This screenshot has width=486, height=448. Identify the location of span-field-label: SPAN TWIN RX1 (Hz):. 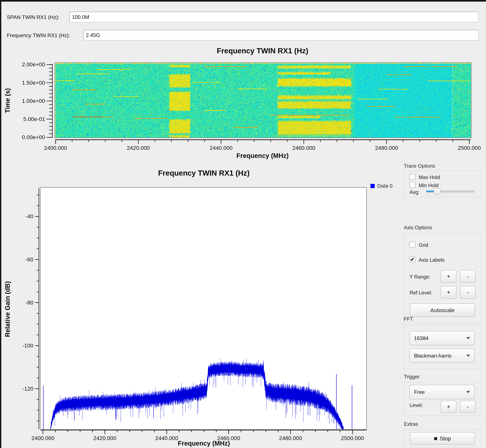
(33, 17).